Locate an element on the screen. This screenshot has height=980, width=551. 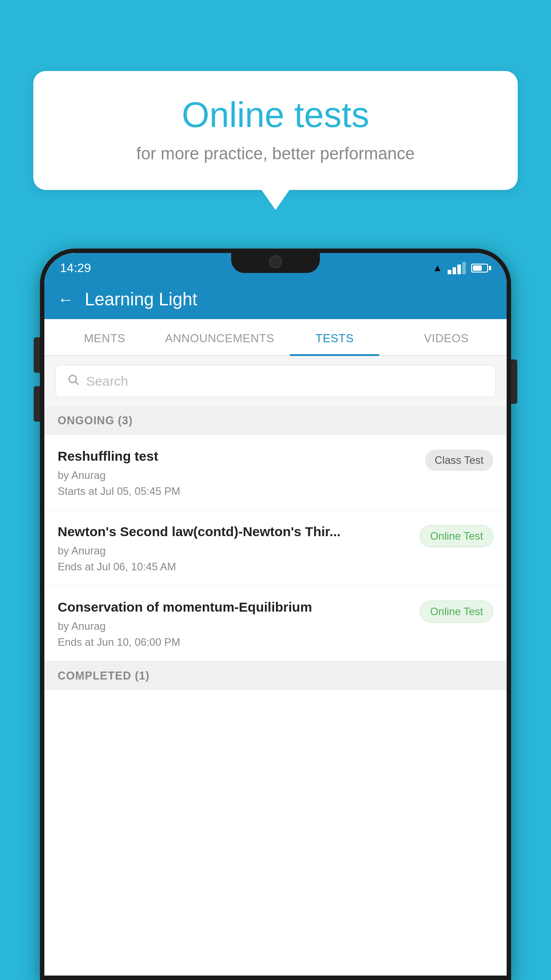
search-container: Search is located at coordinates (276, 381).